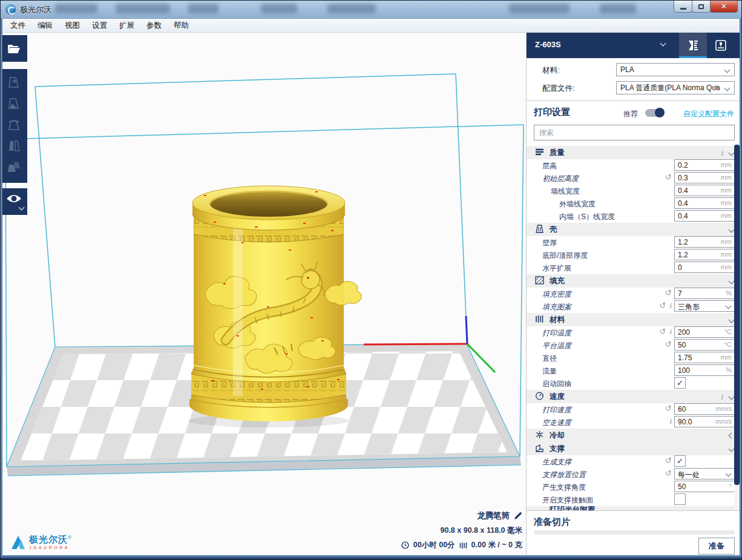  What do you see at coordinates (462, 530) in the screenshot?
I see `model-dimensions: 90.8 x 90.8 x 118.0 毫米` at bounding box center [462, 530].